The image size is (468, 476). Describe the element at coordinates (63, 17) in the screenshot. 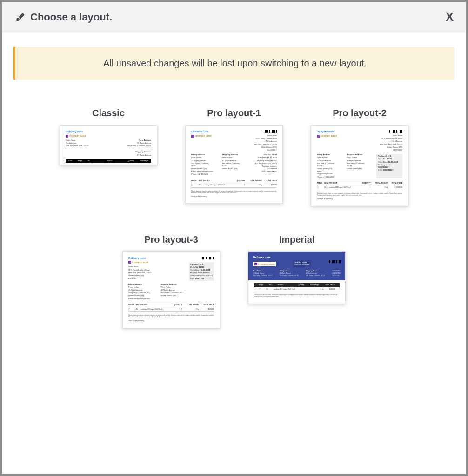

I see `title-wrap: Choose a layout.` at that location.